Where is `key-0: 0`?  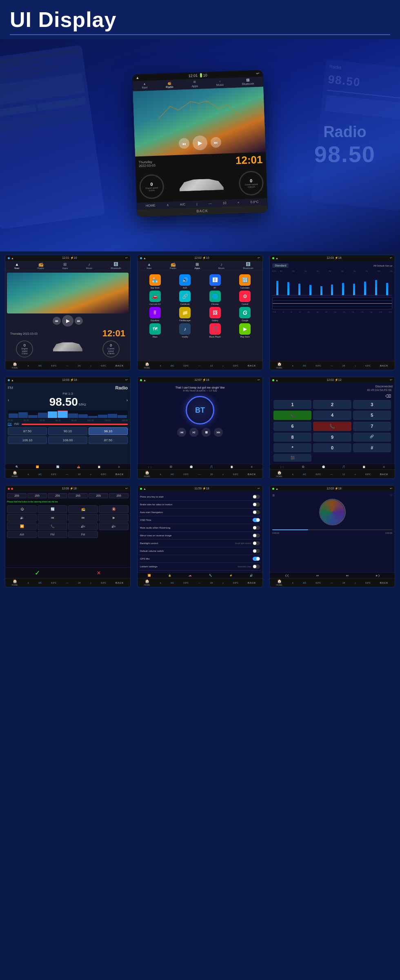 key-0: 0 is located at coordinates (332, 448).